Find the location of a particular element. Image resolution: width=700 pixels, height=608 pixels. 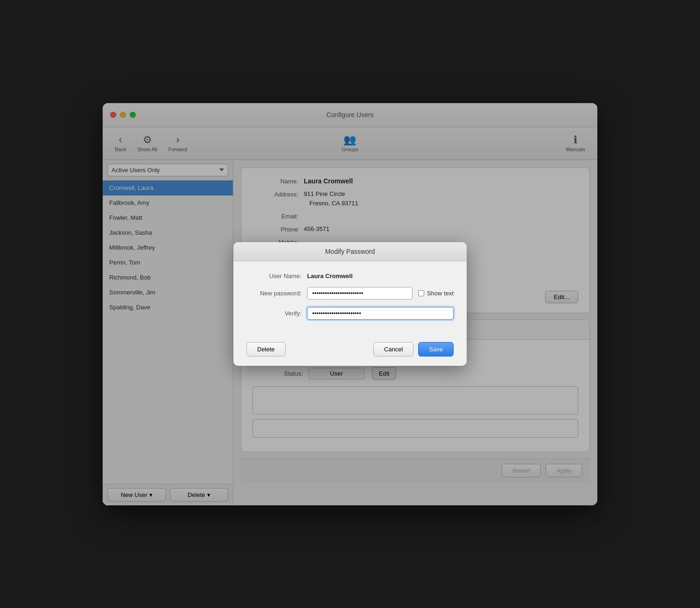

new-password-input is located at coordinates (360, 293).